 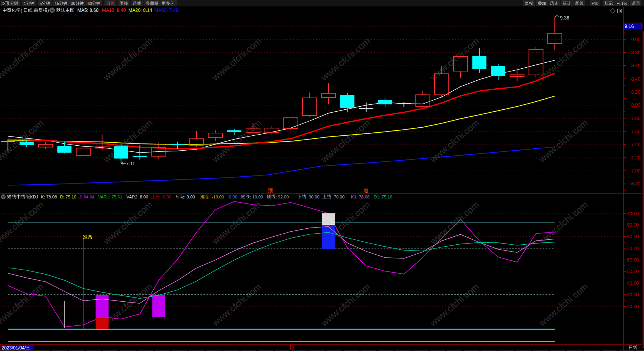 I want to click on svg-text: 9.36, so click(x=565, y=18).